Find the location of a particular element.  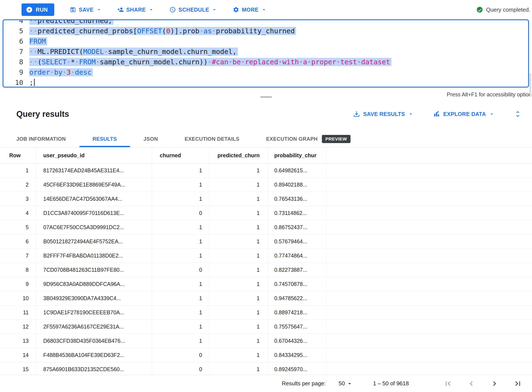

table-row: 6B0501218272494AE4F5752EA...110.57679464… is located at coordinates (266, 242).